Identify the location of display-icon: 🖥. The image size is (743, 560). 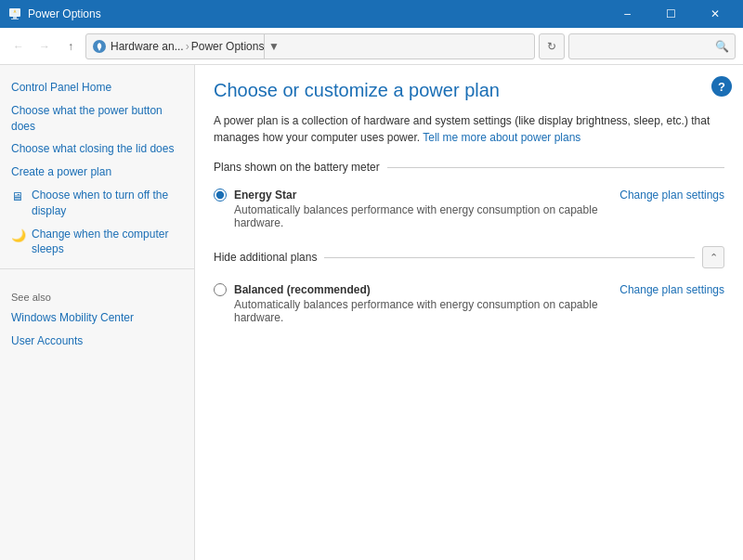
(19, 197).